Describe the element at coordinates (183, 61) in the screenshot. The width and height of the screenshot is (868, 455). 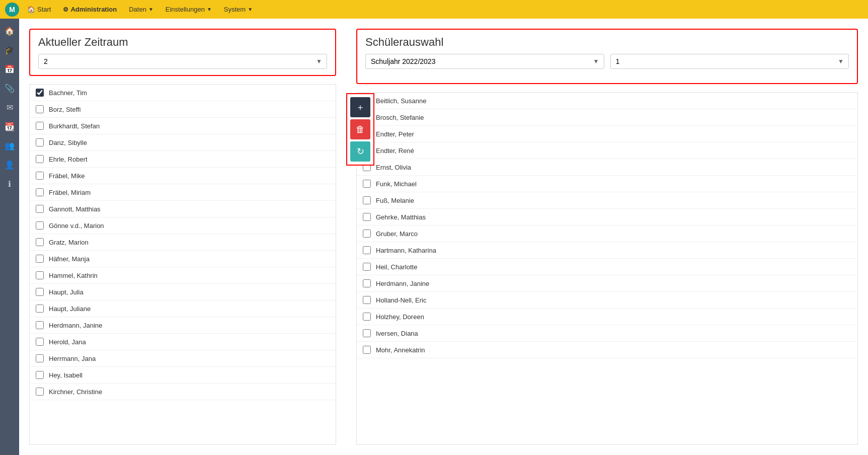
I see `period-select: 1 2 3 4` at that location.